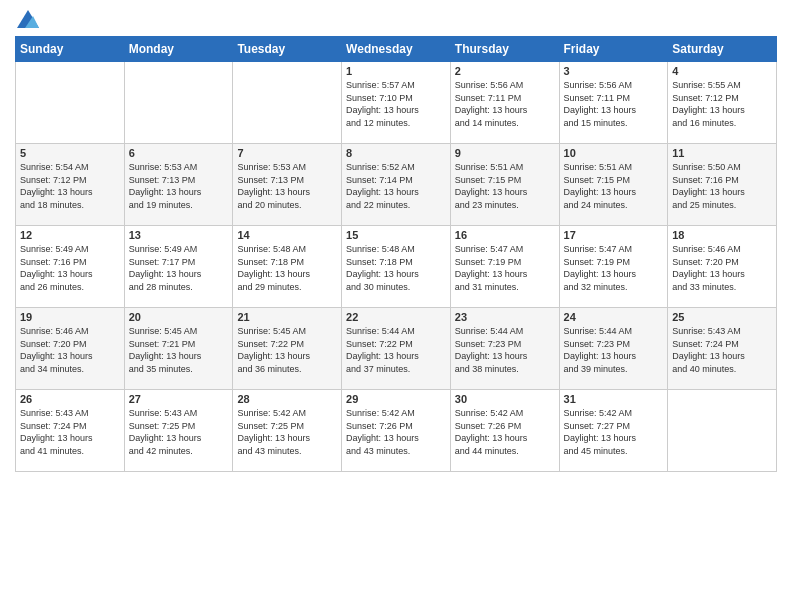 The width and height of the screenshot is (792, 612). Describe the element at coordinates (396, 153) in the screenshot. I see `day-number: 8` at that location.